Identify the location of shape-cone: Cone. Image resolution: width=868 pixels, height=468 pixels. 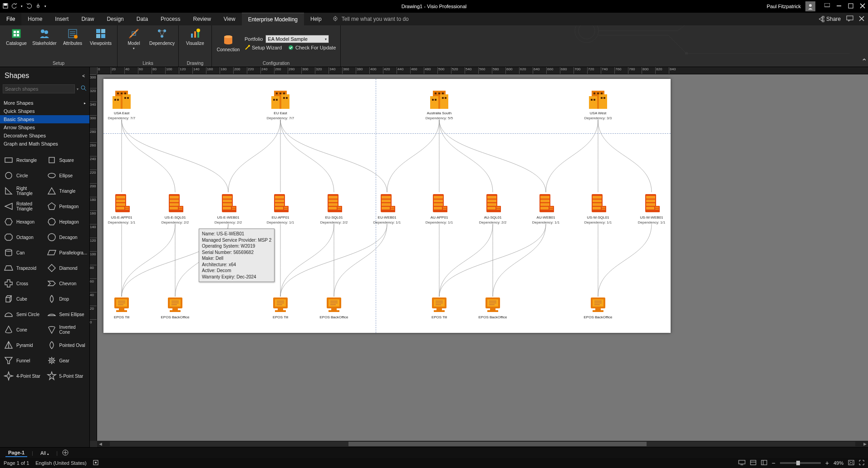
(24, 330).